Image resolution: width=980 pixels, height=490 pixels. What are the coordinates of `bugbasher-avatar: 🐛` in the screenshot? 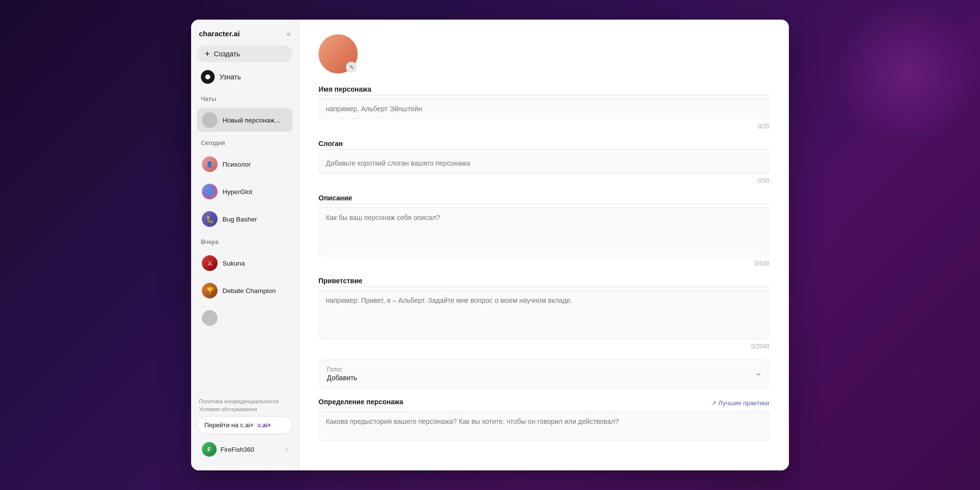 It's located at (210, 219).